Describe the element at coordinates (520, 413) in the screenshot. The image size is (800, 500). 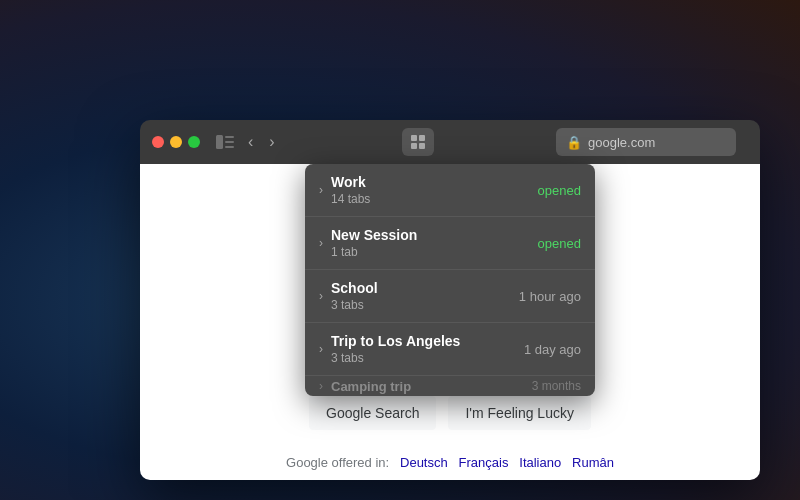
I see `im-feeling-lucky-button: I'm Feeling Lucky` at that location.